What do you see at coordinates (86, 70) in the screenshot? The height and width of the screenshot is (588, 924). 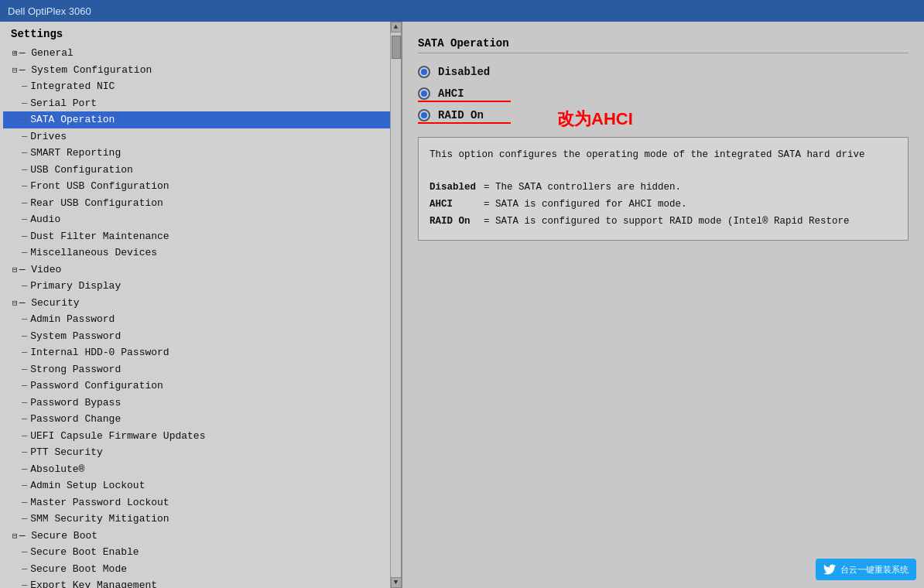 I see `tree-label: — System Configuration` at bounding box center [86, 70].